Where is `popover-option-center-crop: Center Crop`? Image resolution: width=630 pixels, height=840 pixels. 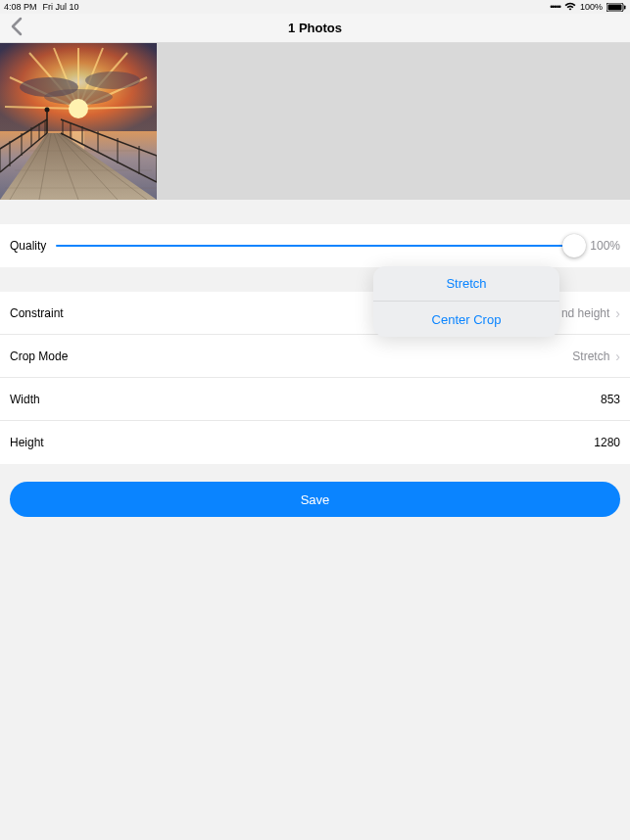 popover-option-center-crop: Center Crop is located at coordinates (466, 319).